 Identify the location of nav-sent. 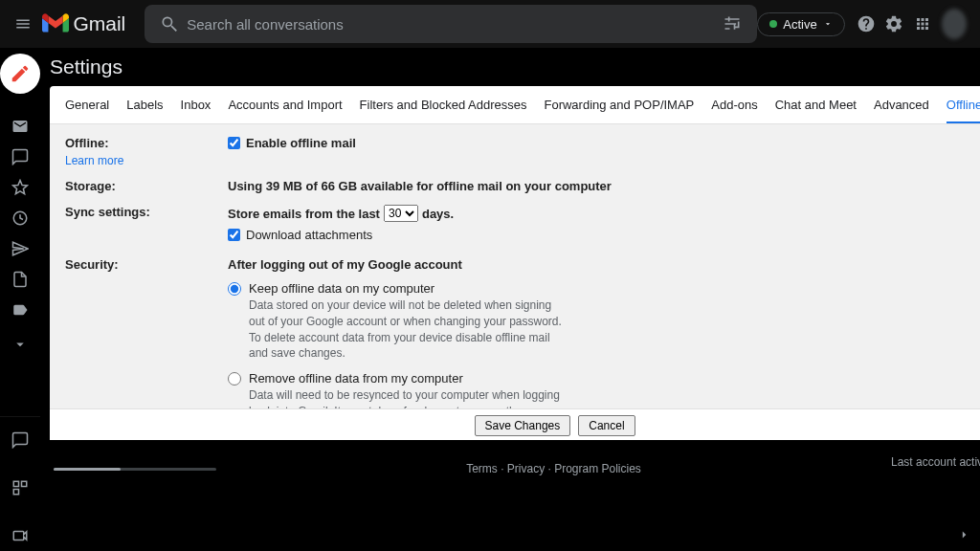
(20, 249).